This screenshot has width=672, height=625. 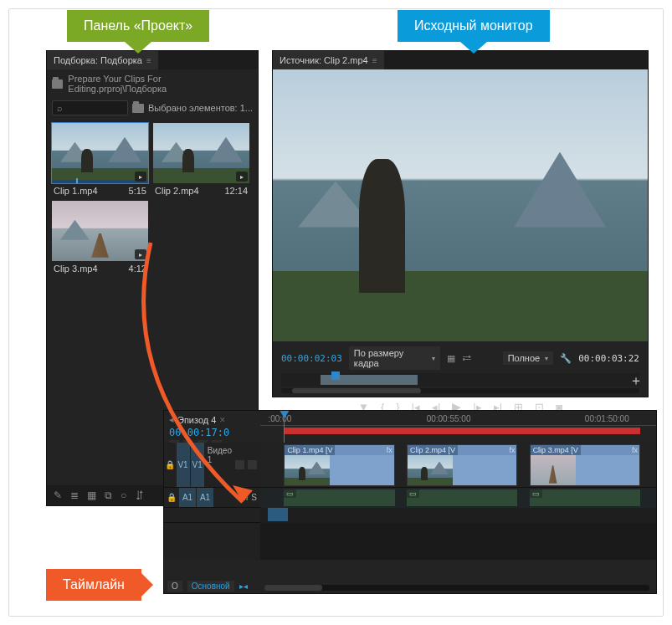 I want to click on clip-thumb-1: ▸ Clip 1.mp45:15, so click(x=100, y=159).